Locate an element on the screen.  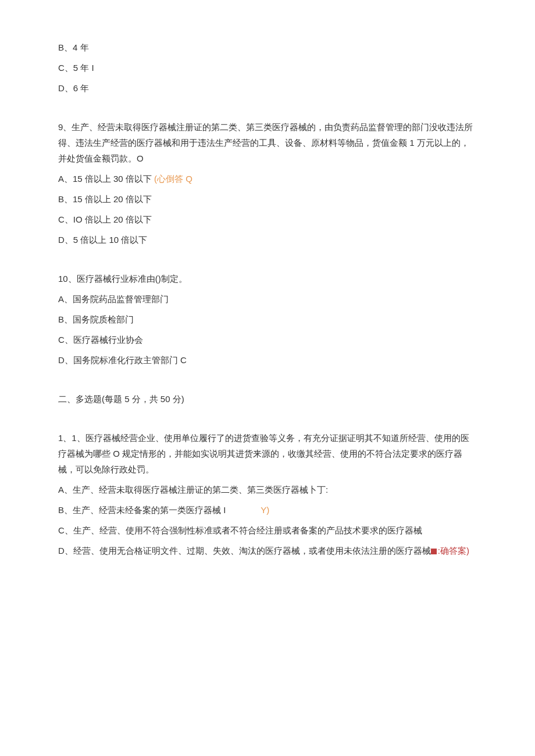
q9-stem: 9、生产、经营未取得医疗器械注册证的第二类、第三类医疗器械的，由负责药品监督管理… is located at coordinates (268, 143).